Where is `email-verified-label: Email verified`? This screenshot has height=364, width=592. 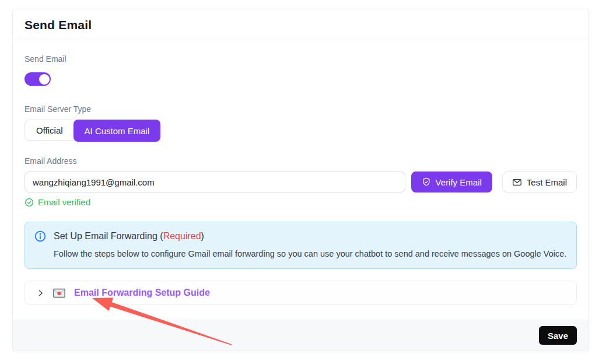
email-verified-label: Email verified is located at coordinates (64, 202).